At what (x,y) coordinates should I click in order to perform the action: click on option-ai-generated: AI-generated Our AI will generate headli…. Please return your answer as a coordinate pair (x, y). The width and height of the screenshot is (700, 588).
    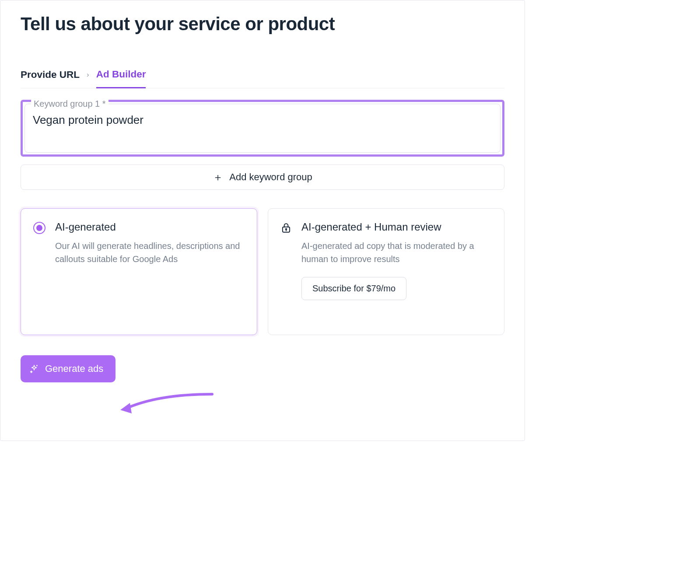
    Looking at the image, I should click on (139, 272).